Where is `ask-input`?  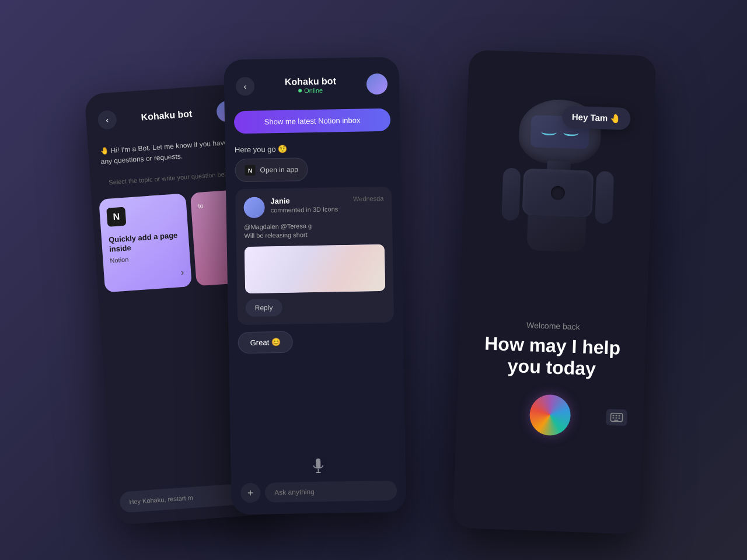
ask-input is located at coordinates (331, 492).